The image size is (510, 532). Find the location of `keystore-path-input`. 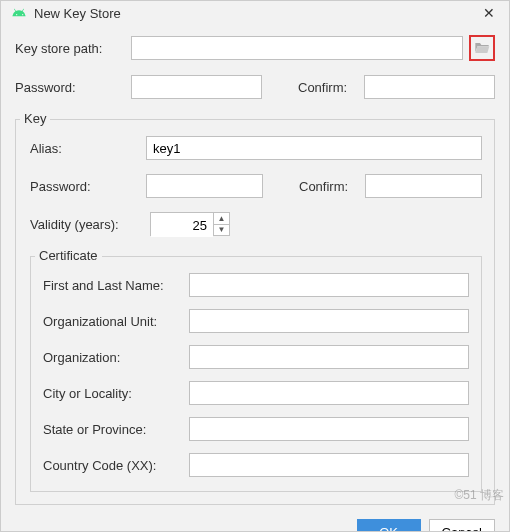

keystore-path-input is located at coordinates (297, 48).